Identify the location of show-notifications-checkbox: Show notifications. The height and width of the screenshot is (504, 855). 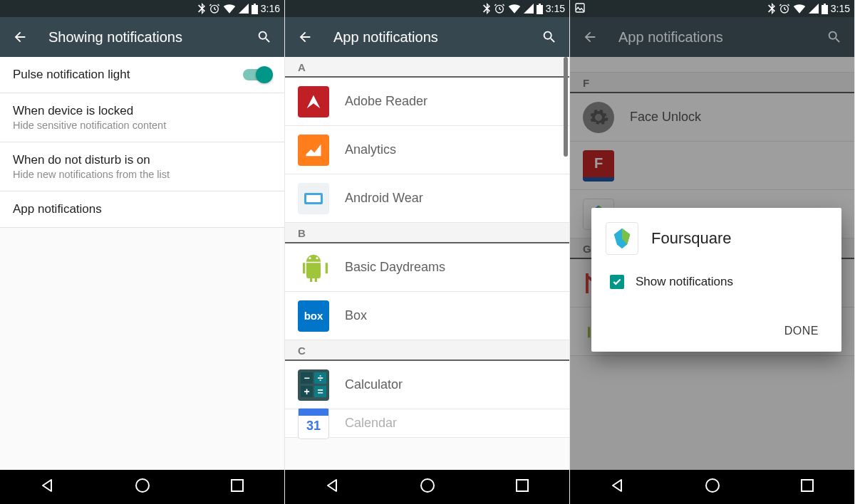
(718, 282).